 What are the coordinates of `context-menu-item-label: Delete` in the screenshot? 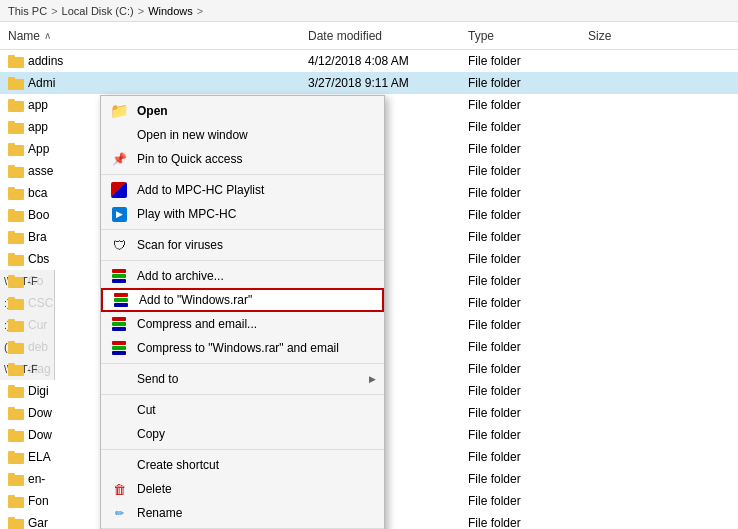 It's located at (154, 489).